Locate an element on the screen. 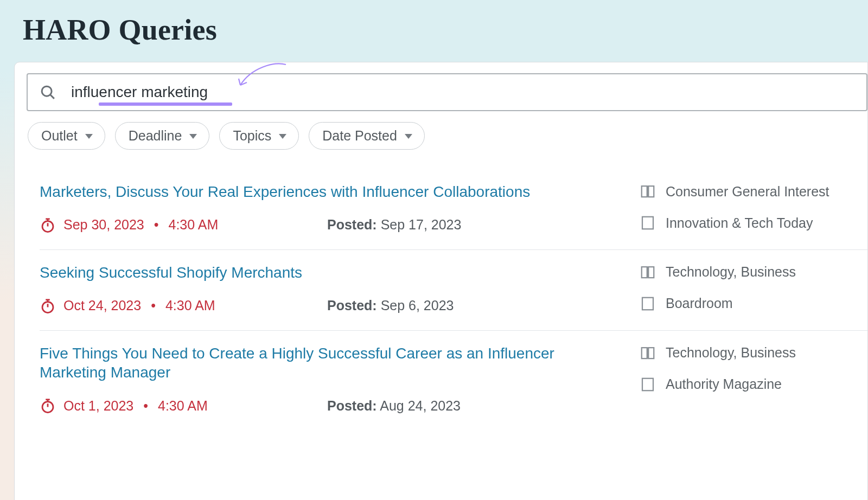 This screenshot has width=868, height=500. search-container is located at coordinates (447, 92).